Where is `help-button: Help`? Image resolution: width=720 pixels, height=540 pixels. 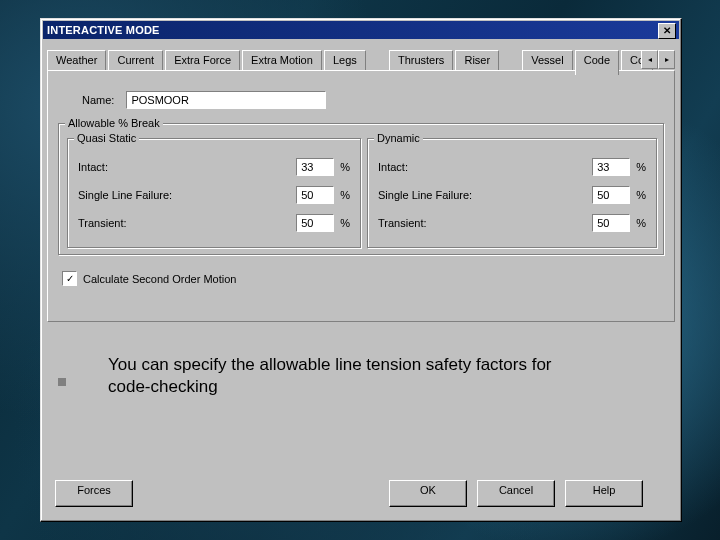 help-button: Help is located at coordinates (604, 494).